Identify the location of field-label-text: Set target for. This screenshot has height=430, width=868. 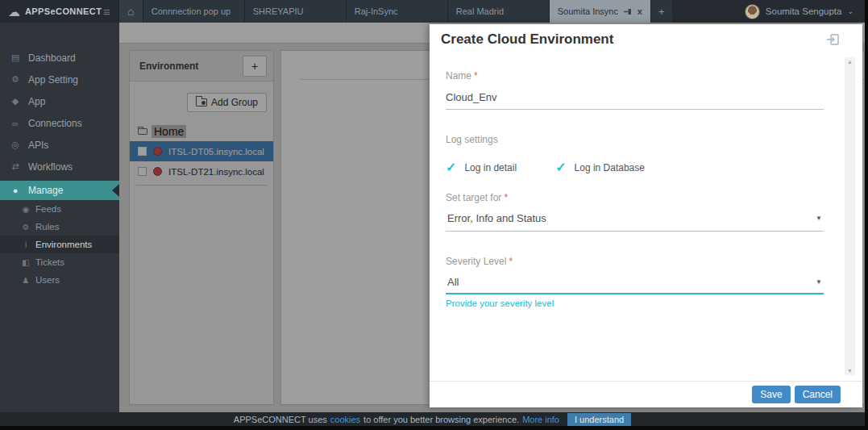
(474, 198).